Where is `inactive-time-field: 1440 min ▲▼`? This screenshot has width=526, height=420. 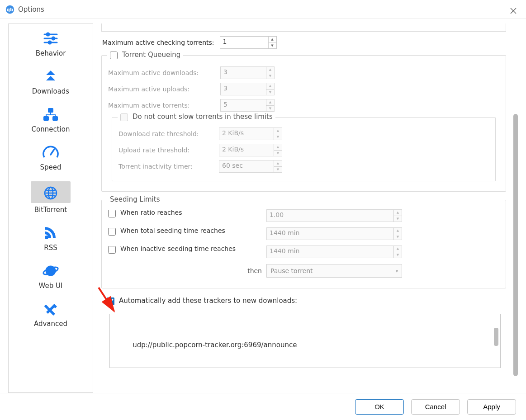 inactive-time-field: 1440 min ▲▼ is located at coordinates (334, 252).